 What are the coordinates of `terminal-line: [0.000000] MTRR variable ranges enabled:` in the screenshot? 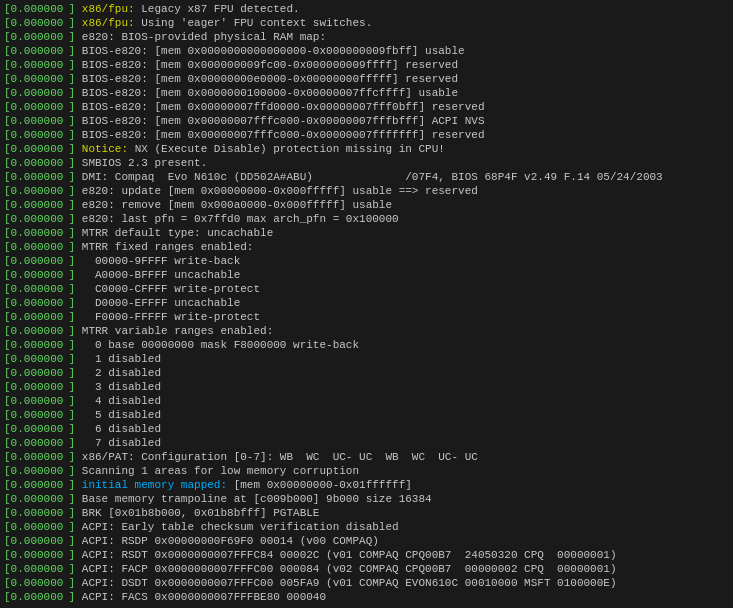 It's located at (366, 331).